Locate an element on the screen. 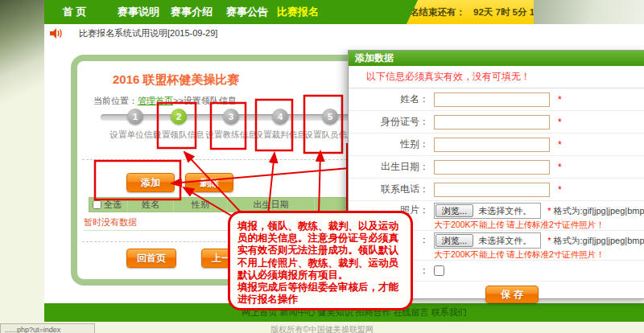 This screenshot has height=333, width=644. step-circle-3: 3 is located at coordinates (231, 117).